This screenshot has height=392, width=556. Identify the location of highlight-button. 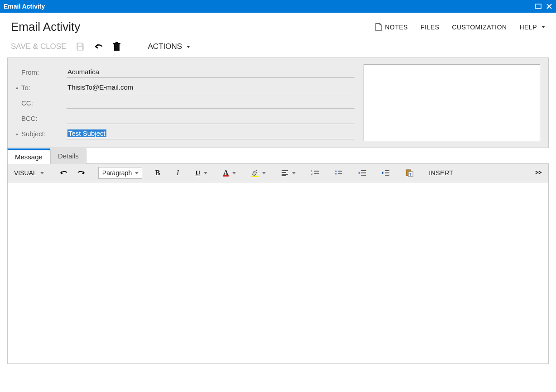
(259, 173).